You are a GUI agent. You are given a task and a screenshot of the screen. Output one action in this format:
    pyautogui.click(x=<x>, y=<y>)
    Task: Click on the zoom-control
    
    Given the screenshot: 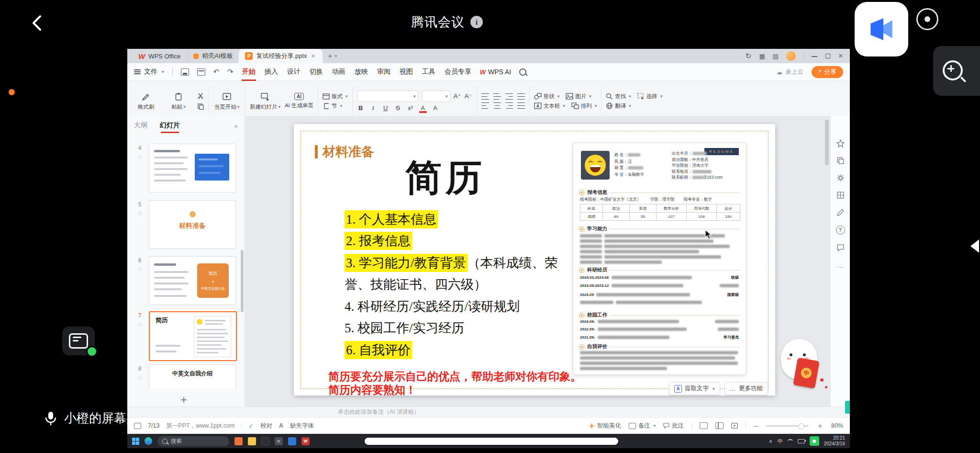 What is the action you would take?
    pyautogui.click(x=957, y=71)
    